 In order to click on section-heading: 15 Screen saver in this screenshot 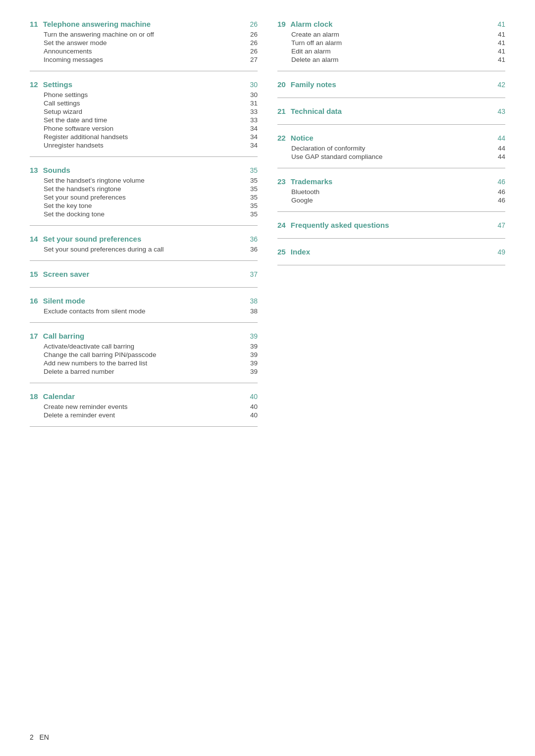, I will do `click(59, 274)`.